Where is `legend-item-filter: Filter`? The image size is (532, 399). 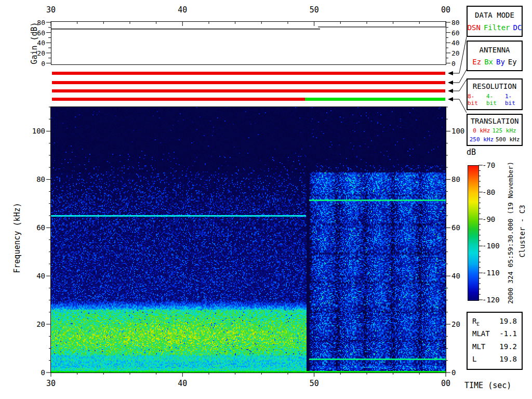 legend-item-filter: Filter is located at coordinates (497, 28).